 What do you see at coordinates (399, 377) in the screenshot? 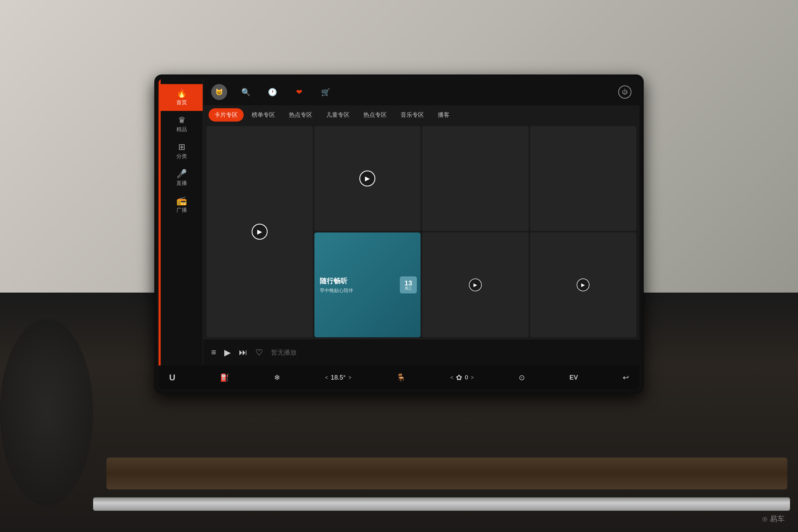
I see `system-bar: U ⛽ ❄ < 18.5° > 🪑 < ✿` at bounding box center [399, 377].